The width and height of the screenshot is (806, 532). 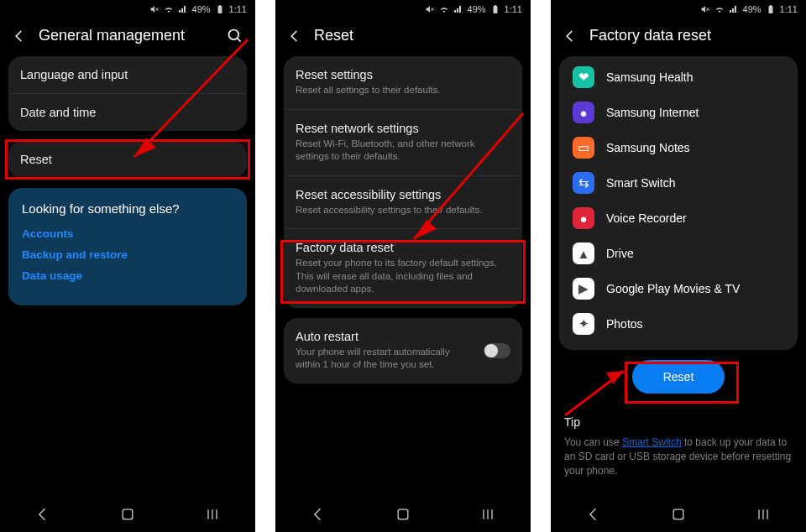 What do you see at coordinates (650, 77) in the screenshot?
I see `app-label: Samsung Health` at bounding box center [650, 77].